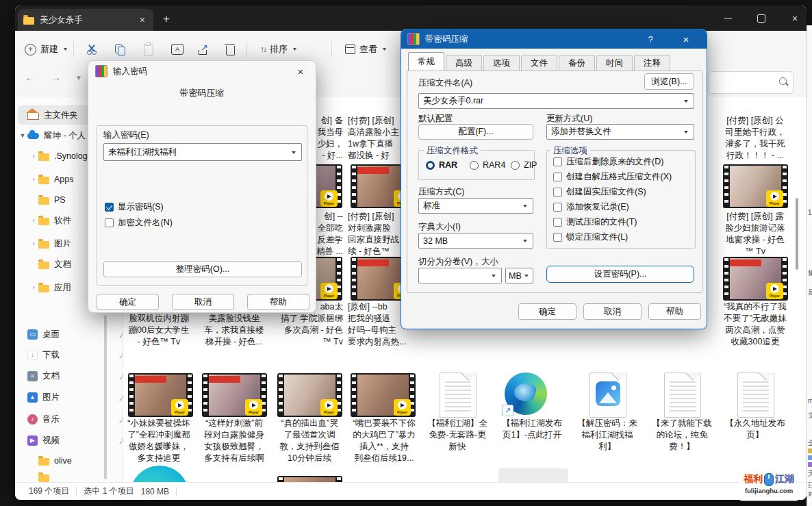 This screenshot has width=812, height=506. I want to click on sort-button: ↑↓ 排序 ▼, so click(279, 49).